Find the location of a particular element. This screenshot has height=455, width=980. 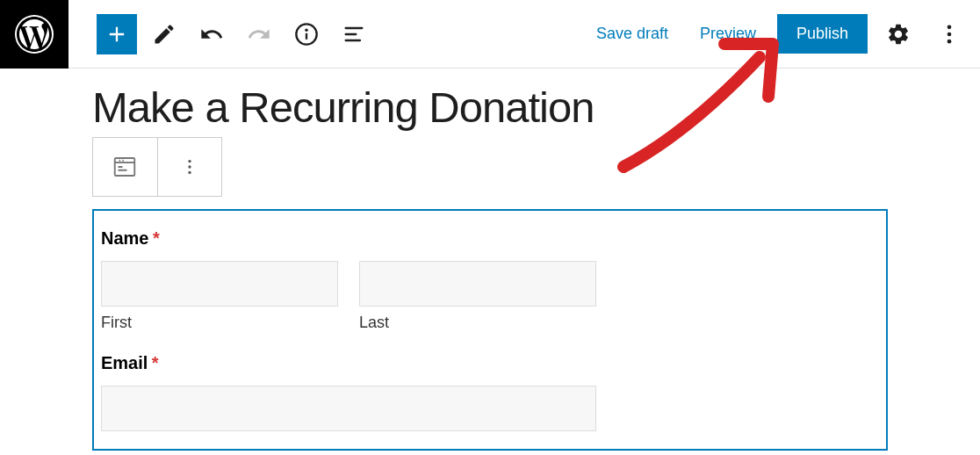

email-label: Email is located at coordinates (125, 364).